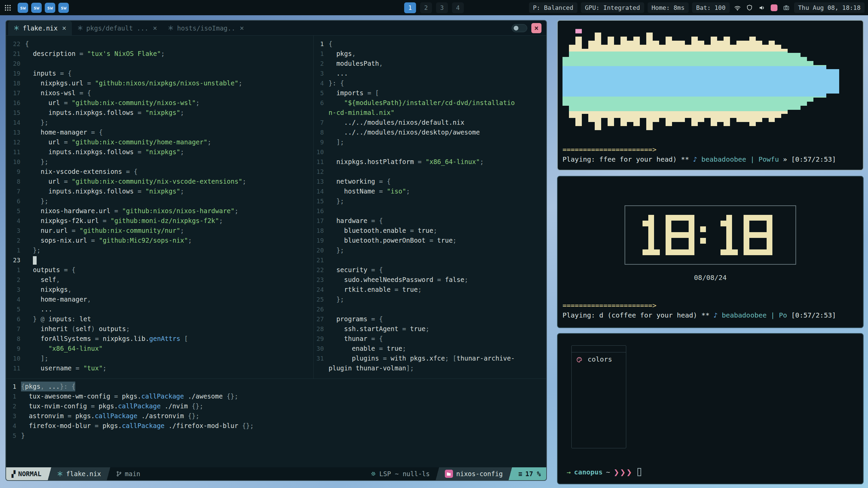 The image size is (868, 488). What do you see at coordinates (321, 289) in the screenshot?
I see `line-number: 24` at bounding box center [321, 289].